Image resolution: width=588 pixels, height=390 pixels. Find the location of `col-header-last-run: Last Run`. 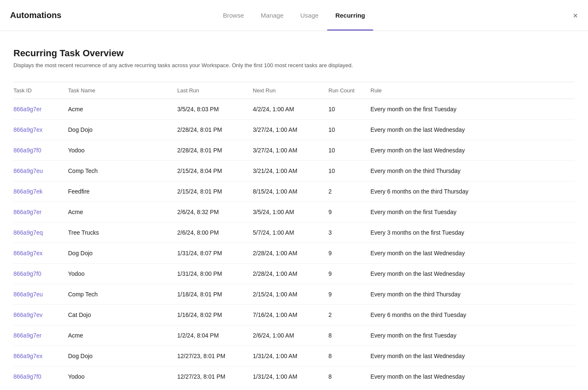

col-header-last-run: Last Run is located at coordinates (215, 91).